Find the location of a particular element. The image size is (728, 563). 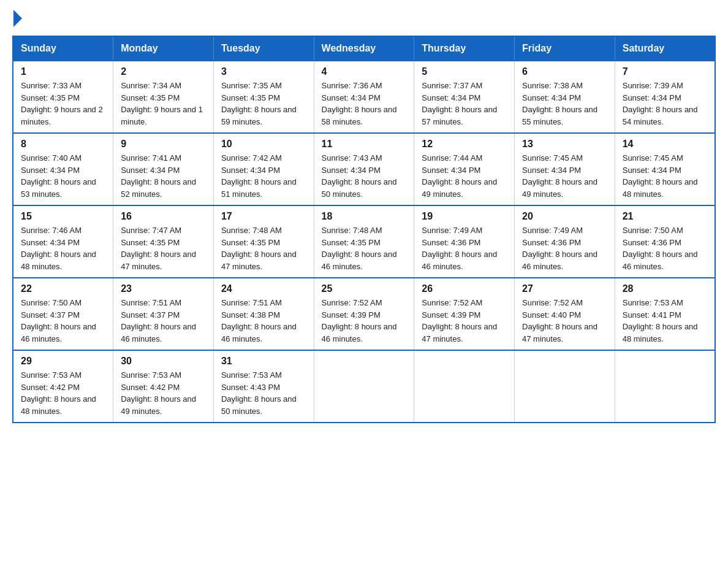

day-number: 31 is located at coordinates (264, 361).